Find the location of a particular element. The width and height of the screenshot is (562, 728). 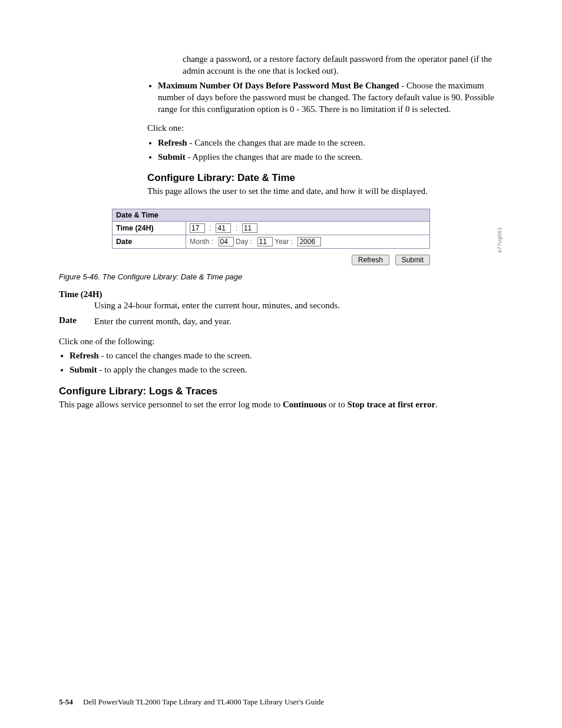

time-colon-1: : is located at coordinates (210, 228).